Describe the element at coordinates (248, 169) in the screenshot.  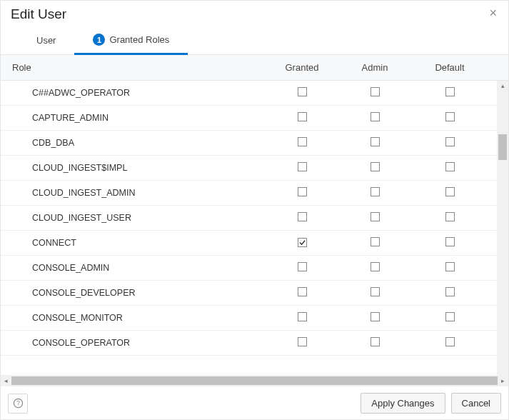
I see `table-row: CLOUD_INGEST$IMPL` at that location.